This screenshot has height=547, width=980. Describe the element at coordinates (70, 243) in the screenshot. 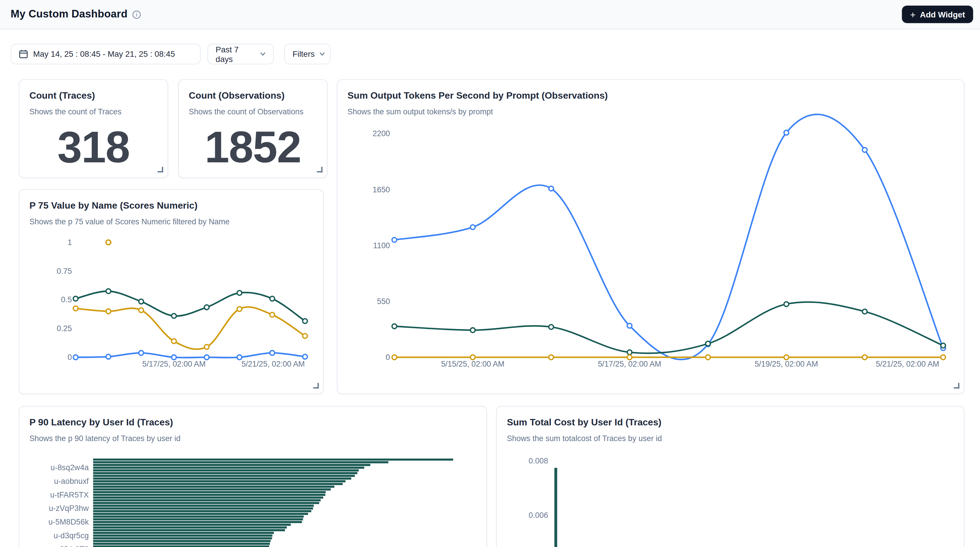

I see `y-tick-label: 1` at that location.